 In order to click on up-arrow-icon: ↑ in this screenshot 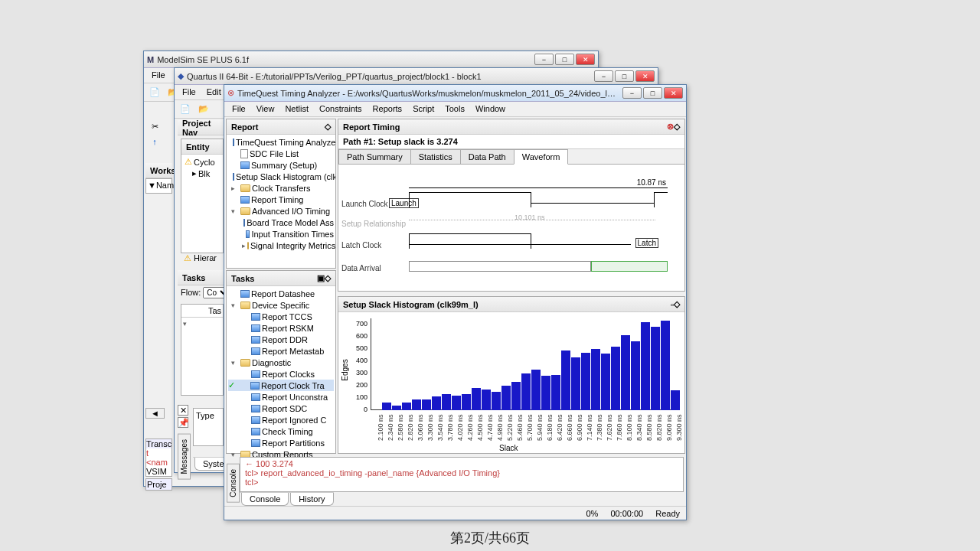, I will do `click(155, 142)`.